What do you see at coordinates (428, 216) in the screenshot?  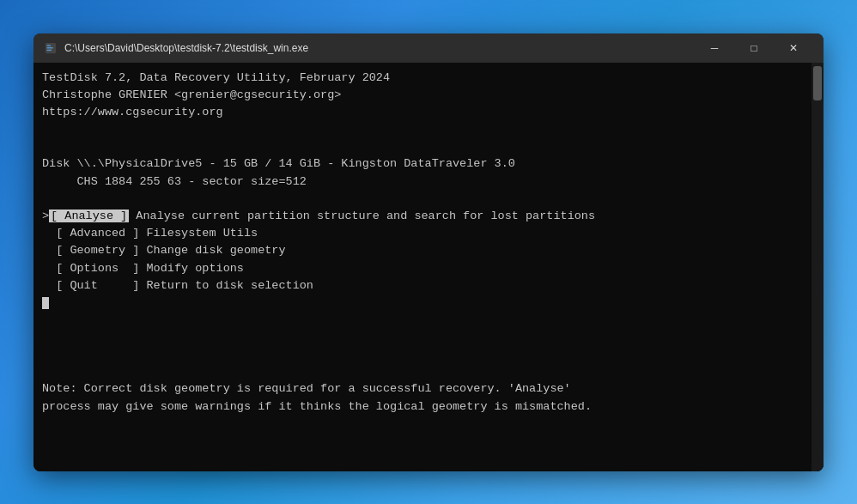 I see `menu-analyse-row: >[ Analyse ] Analyse current partition s…` at bounding box center [428, 216].